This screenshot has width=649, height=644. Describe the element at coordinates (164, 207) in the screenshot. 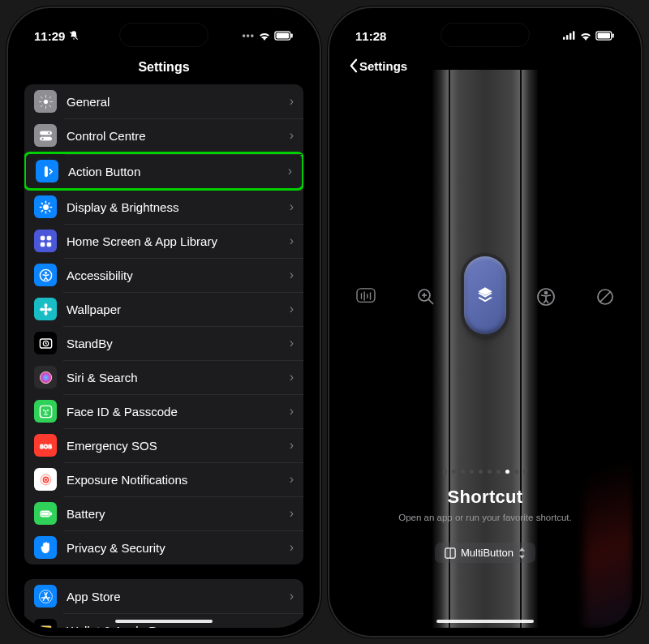

I see `settings-row-display-brightness: Display & Brightness›` at that location.